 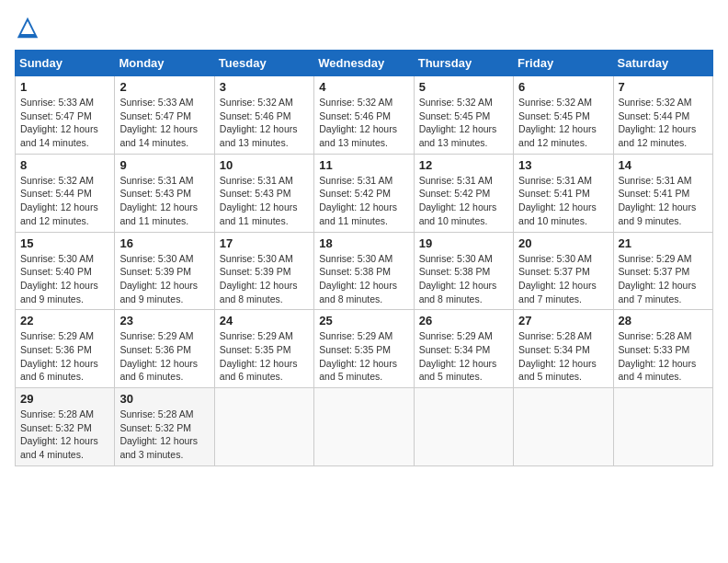 What do you see at coordinates (165, 116) in the screenshot?
I see `calendar-cell: 2Sunrise: 5:33 AMSunset: 5:47 PMDaylight…` at bounding box center [165, 116].